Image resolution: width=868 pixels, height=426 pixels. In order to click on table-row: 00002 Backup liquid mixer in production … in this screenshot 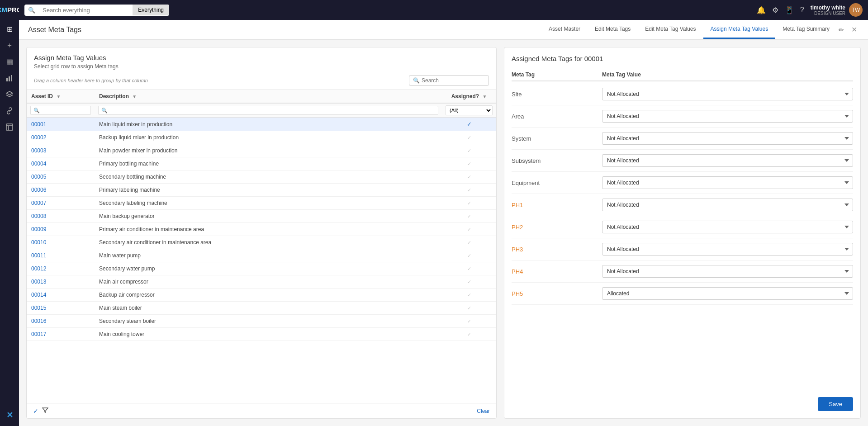, I will do `click(261, 137)`.